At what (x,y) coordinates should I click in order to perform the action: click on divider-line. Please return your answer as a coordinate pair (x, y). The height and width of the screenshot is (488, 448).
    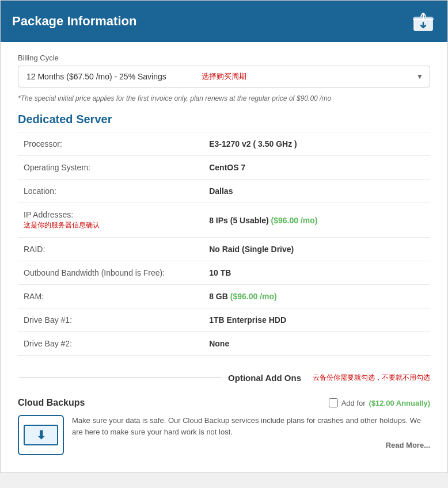
    Looking at the image, I should click on (120, 378).